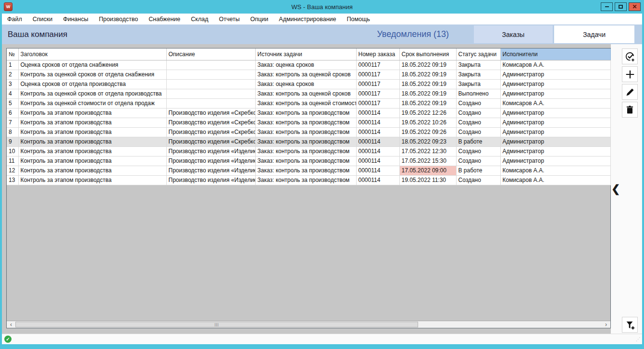 The image size is (644, 349). What do you see at coordinates (322, 339) in the screenshot?
I see `status-bar: ✓ ⋰` at bounding box center [322, 339].